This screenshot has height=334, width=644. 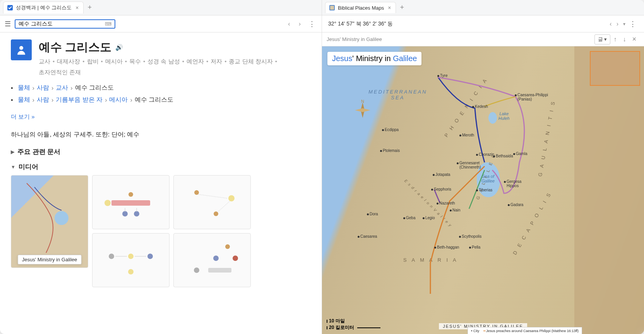 I want to click on city-label: Jotapata, so click(x=443, y=175).